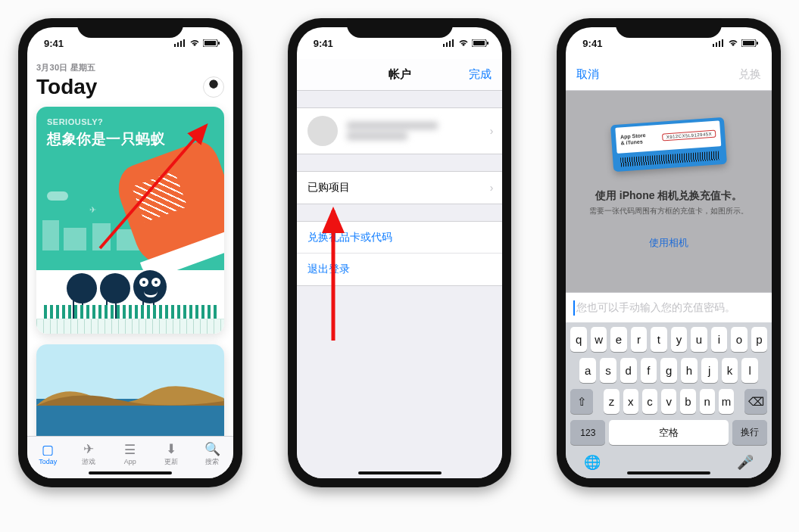 The image size is (799, 532). I want to click on key-g: g, so click(669, 371).